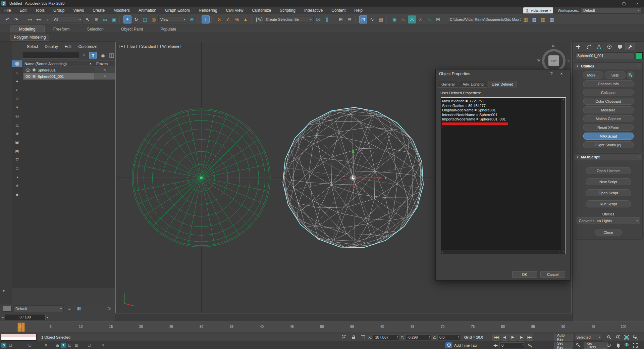  What do you see at coordinates (639, 56) in the screenshot?
I see `object-color-swatch` at bounding box center [639, 56].